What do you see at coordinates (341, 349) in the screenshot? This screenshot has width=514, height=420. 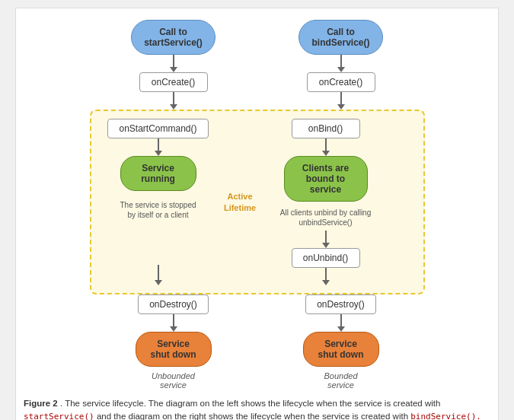 I see `right-shutdown-node: Service shut down` at bounding box center [341, 349].